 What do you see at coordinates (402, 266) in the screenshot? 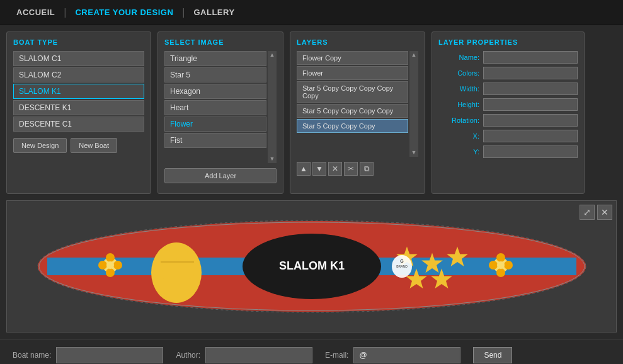
I see `svg-text: BRAND` at bounding box center [402, 266].